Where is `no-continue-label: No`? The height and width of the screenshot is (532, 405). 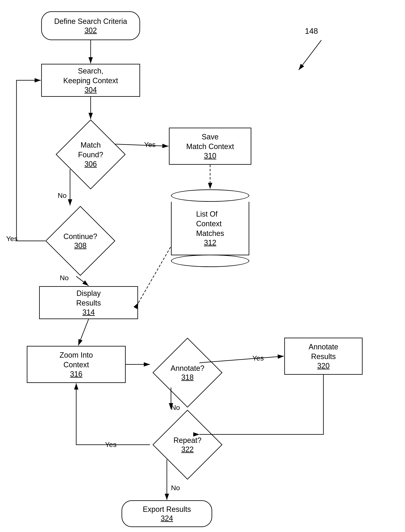
no-continue-label: No is located at coordinates (64, 278).